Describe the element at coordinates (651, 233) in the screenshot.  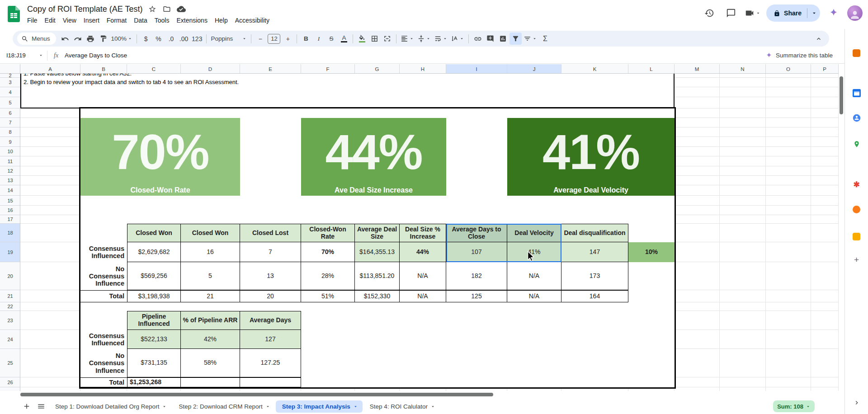
I see `cell-L18` at that location.